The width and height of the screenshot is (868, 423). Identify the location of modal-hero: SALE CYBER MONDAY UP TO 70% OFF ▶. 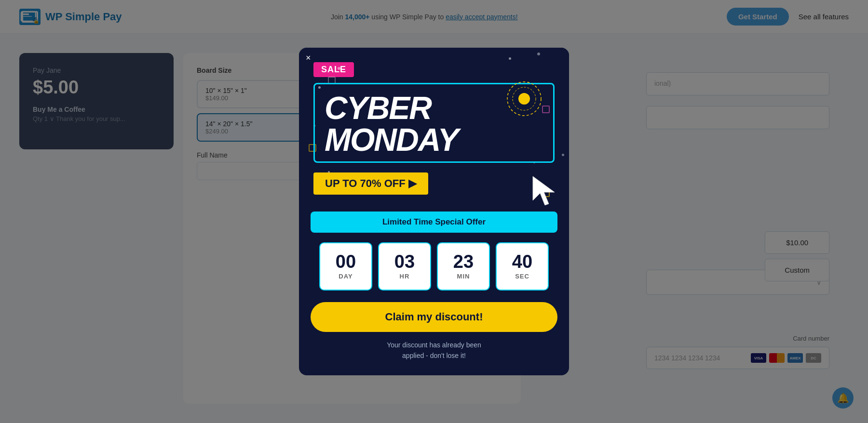
(434, 130).